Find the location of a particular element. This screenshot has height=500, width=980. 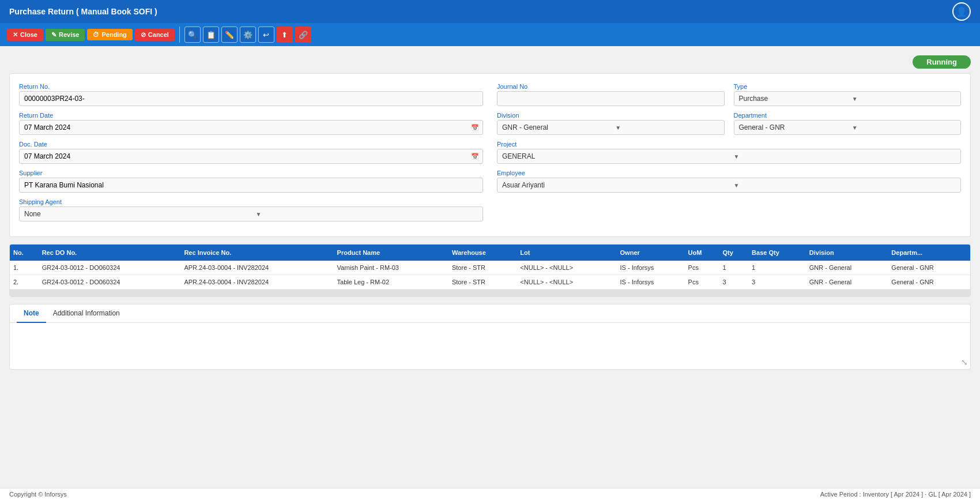

supplier-input is located at coordinates (251, 185).